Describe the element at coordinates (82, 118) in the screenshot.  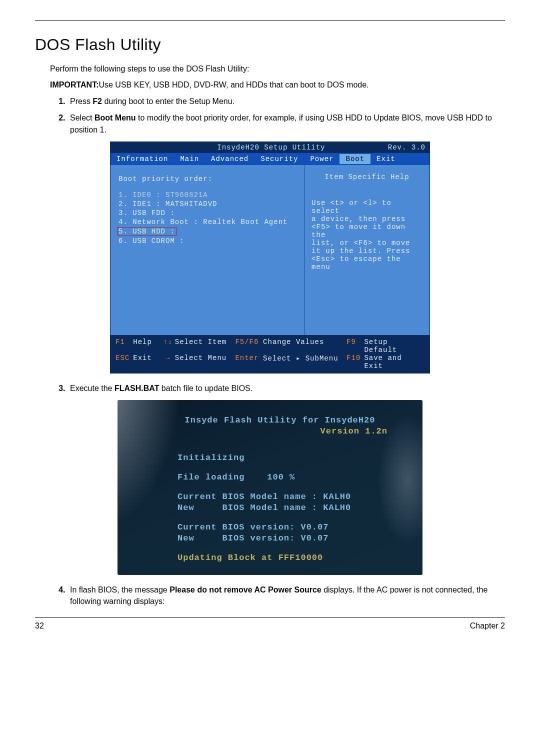
I see `step2-a: Select` at that location.